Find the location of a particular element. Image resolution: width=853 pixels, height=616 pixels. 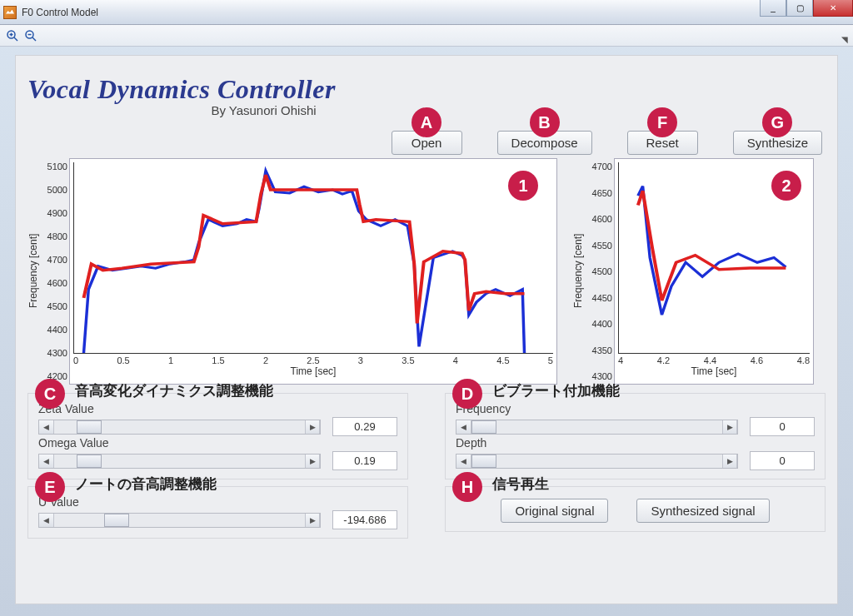

pitch-dynamics-group: C 音高変化ダイナミクス調整機能 Zeta Value ◀ ▶ 0.29 Ome… is located at coordinates (218, 436).